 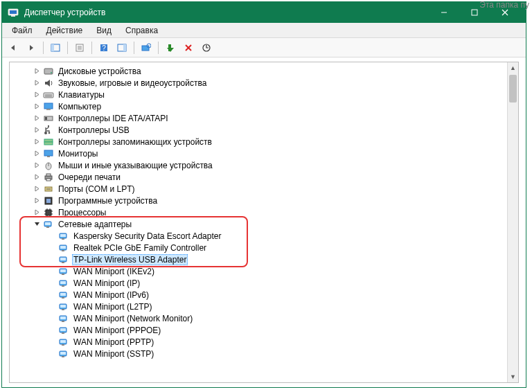 I want to click on tree-node-label: Контроллеры USB, so click(x=94, y=130).